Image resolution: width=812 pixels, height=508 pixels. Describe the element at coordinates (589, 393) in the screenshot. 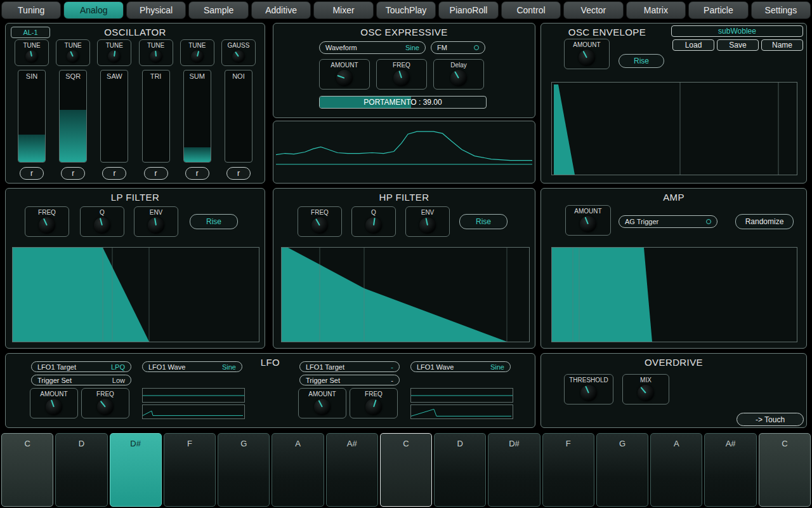

I see `threshold-knob-dial` at that location.